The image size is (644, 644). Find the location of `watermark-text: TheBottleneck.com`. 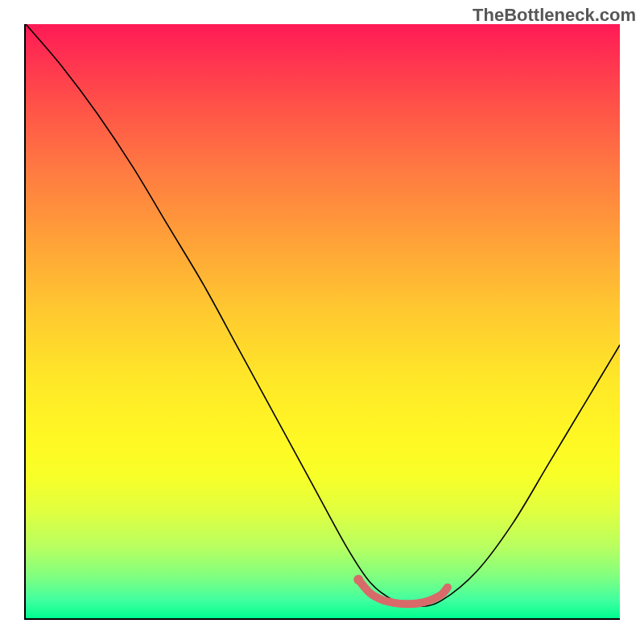

watermark-text: TheBottleneck.com is located at coordinates (554, 15).